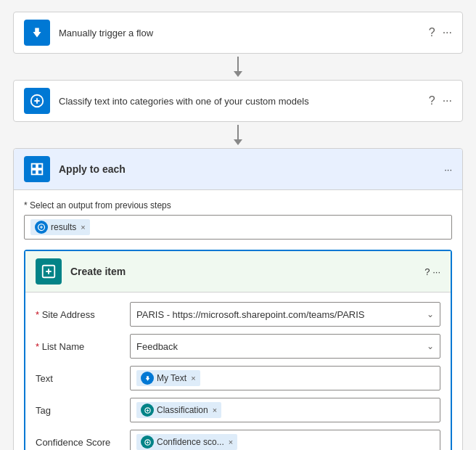 The image size is (476, 450). I want to click on field-text-value: My Text ×, so click(285, 378).